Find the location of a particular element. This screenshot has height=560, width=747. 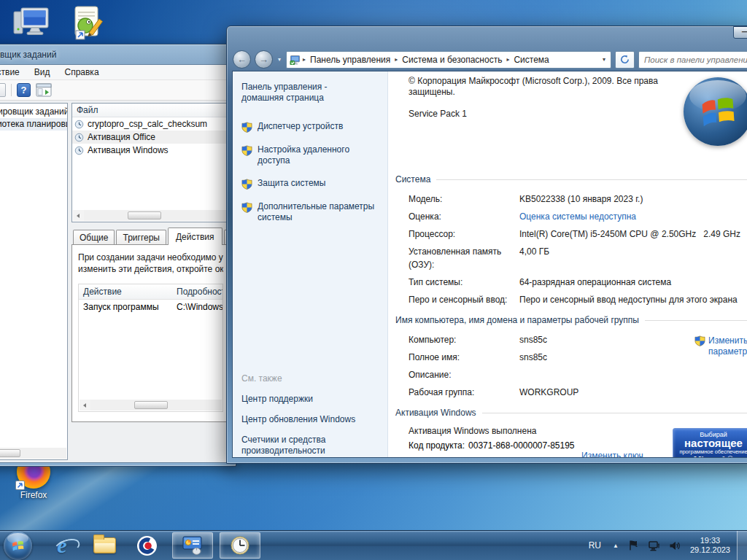

tree-item-task-library: Библиотека планировщика заданий is located at coordinates (34, 124).